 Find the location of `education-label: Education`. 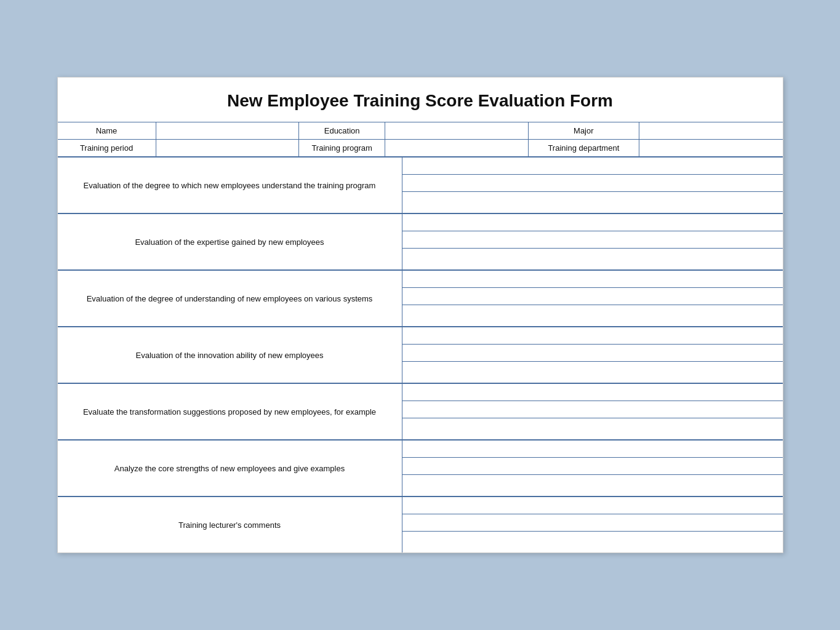

education-label: Education is located at coordinates (342, 130).